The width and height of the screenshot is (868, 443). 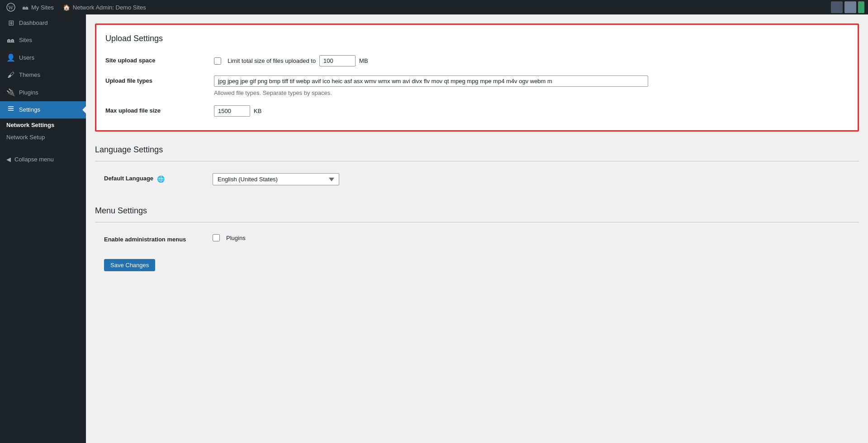 What do you see at coordinates (43, 110) in the screenshot?
I see `sidebar-item-settings: Settings` at bounding box center [43, 110].